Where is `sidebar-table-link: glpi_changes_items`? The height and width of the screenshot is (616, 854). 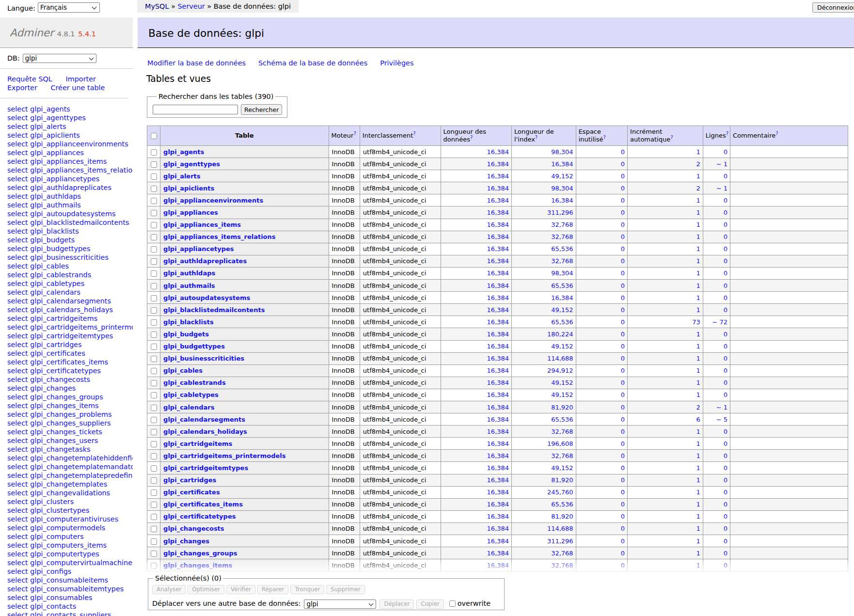 sidebar-table-link: glpi_changes_items is located at coordinates (64, 406).